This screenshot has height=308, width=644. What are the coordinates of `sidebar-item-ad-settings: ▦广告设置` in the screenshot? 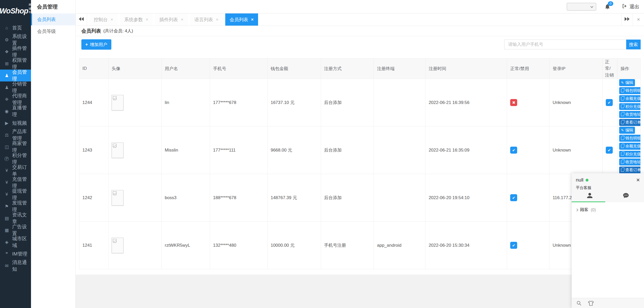 It's located at (15, 230).